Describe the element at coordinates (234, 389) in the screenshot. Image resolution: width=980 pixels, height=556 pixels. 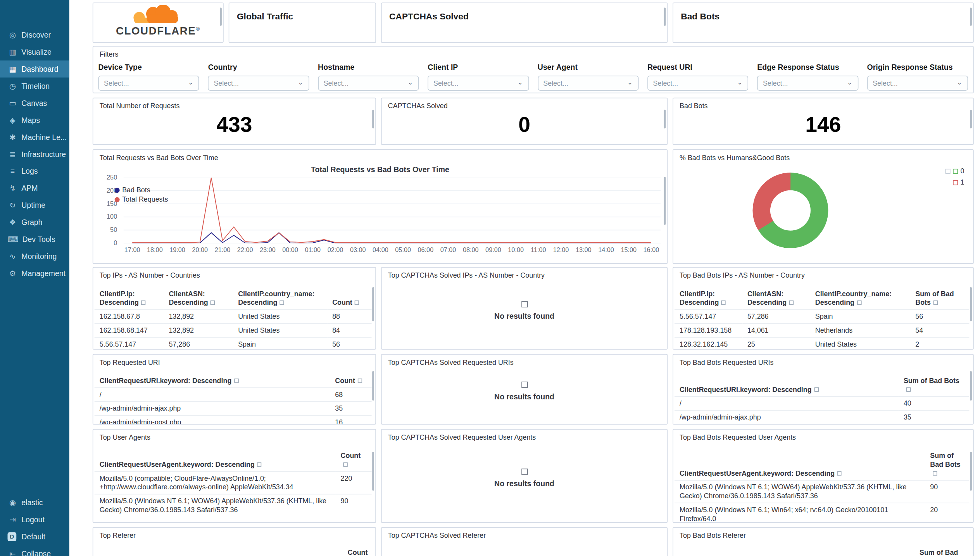
I see `top-requested-uri-panel: Top Requested URI ClientRequestURI.keywo…` at that location.